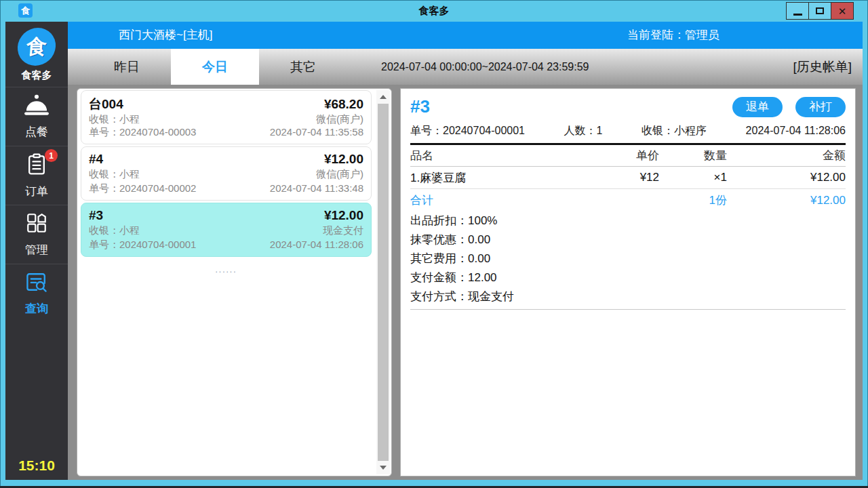 This screenshot has height=488, width=868. I want to click on scroll-up-icon, so click(383, 97).